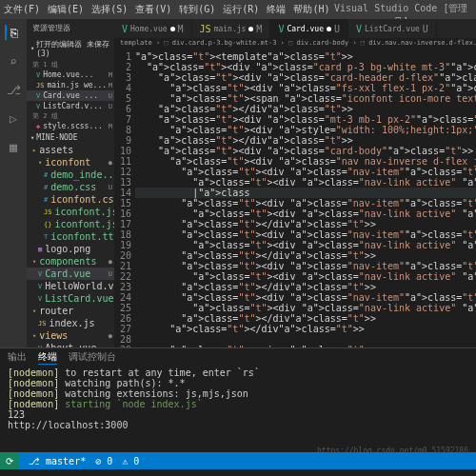 The width and height of the screenshot is (476, 476). I want to click on tree-item: JSindex.js, so click(70, 324).